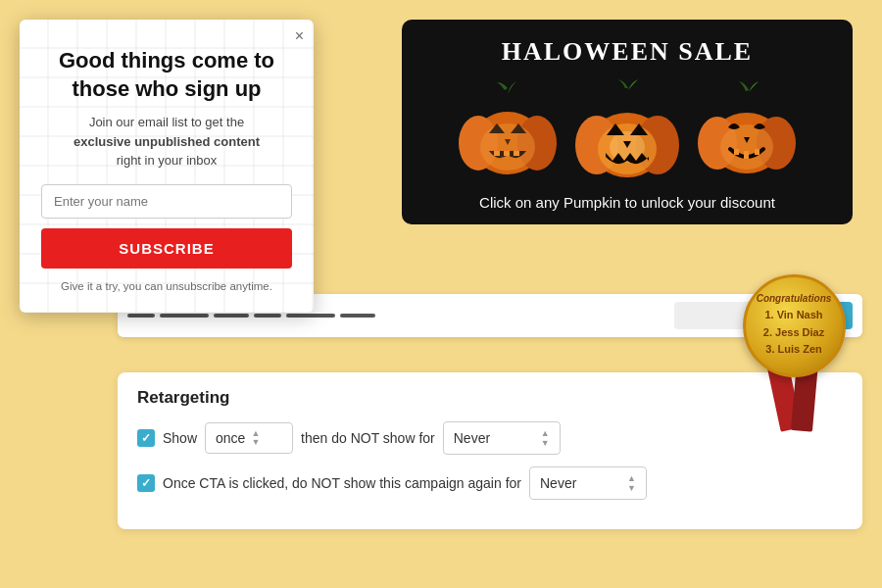 This screenshot has width=882, height=588. Describe the element at coordinates (794, 298) in the screenshot. I see `badge-congrats: Congratulations` at that location.